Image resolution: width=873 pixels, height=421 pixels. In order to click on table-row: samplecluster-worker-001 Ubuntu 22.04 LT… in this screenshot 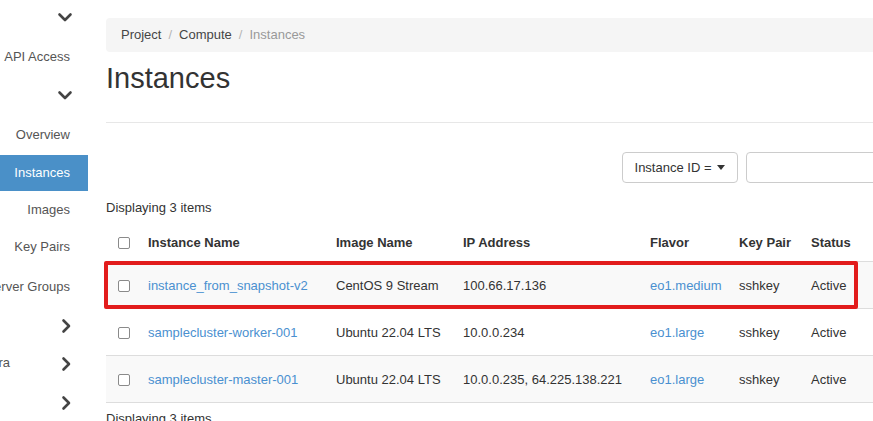, I will do `click(490, 332)`.